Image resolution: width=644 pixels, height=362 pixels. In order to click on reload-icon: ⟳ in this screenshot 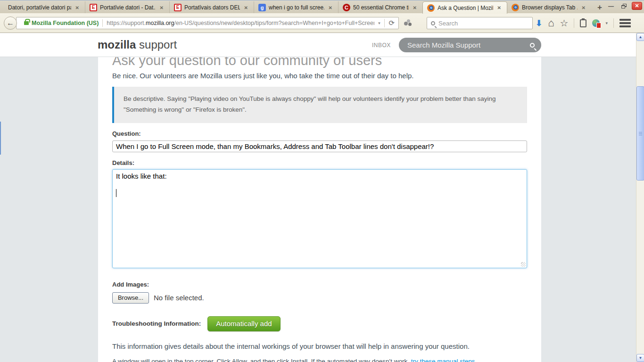, I will do `click(391, 23)`.